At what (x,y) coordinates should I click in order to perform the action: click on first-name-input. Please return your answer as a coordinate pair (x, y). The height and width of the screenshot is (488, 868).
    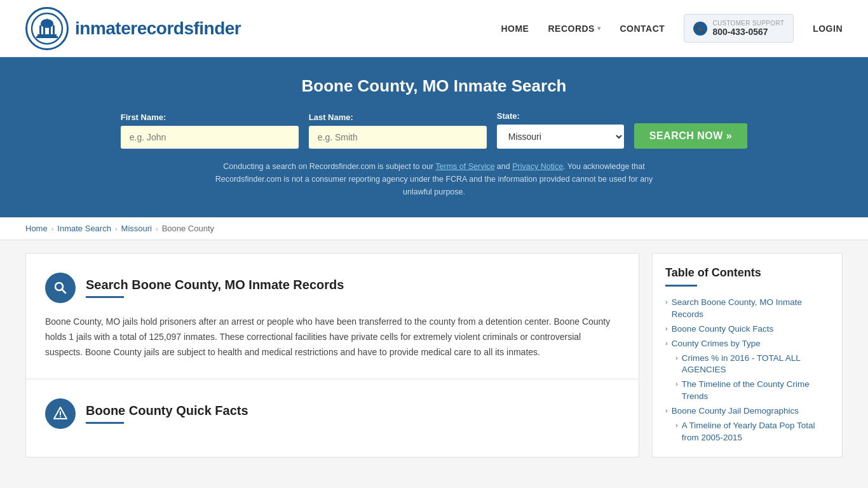
    Looking at the image, I should click on (210, 137).